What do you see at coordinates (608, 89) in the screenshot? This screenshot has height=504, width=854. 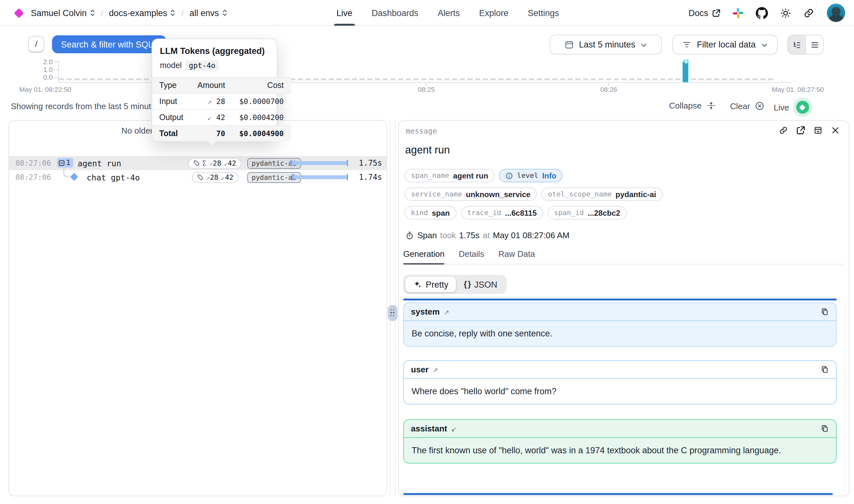 I see `x-axis-label: 08:26` at bounding box center [608, 89].